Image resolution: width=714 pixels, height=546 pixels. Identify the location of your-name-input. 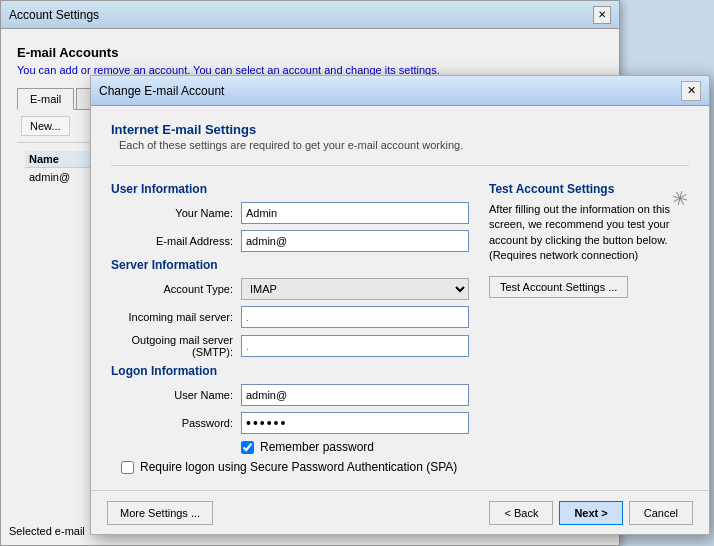
(355, 213).